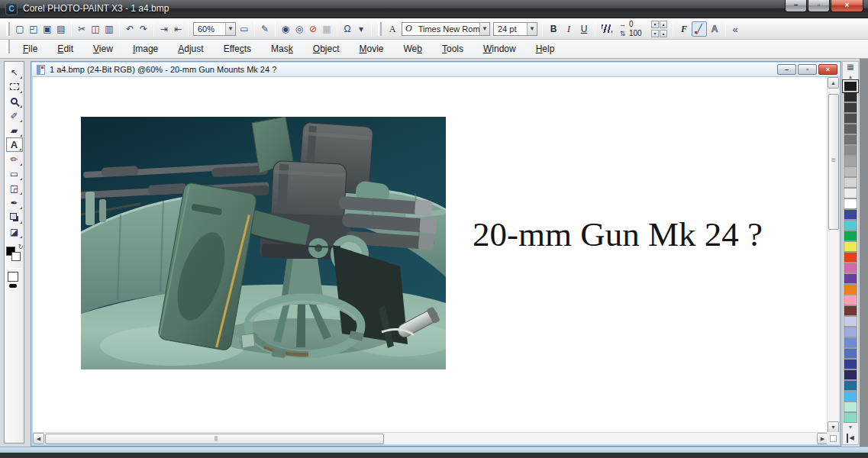 Image resolution: width=868 pixels, height=458 pixels. I want to click on open-icon: ◰, so click(34, 29).